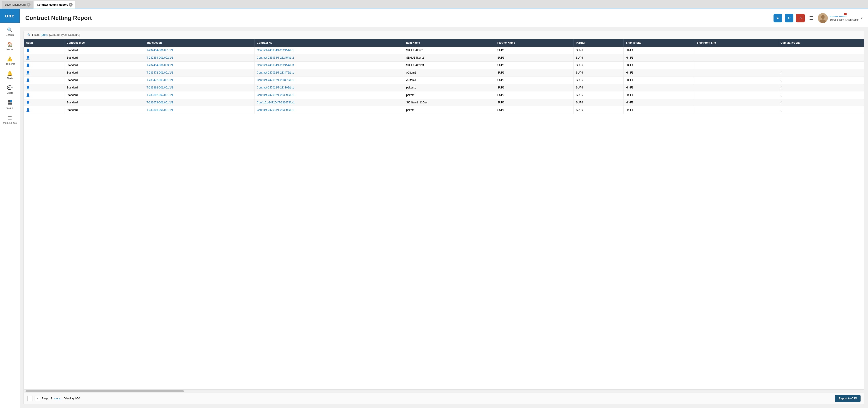 The height and width of the screenshot is (408, 868). What do you see at coordinates (58, 399) in the screenshot?
I see `more-pages-link: more...` at bounding box center [58, 399].